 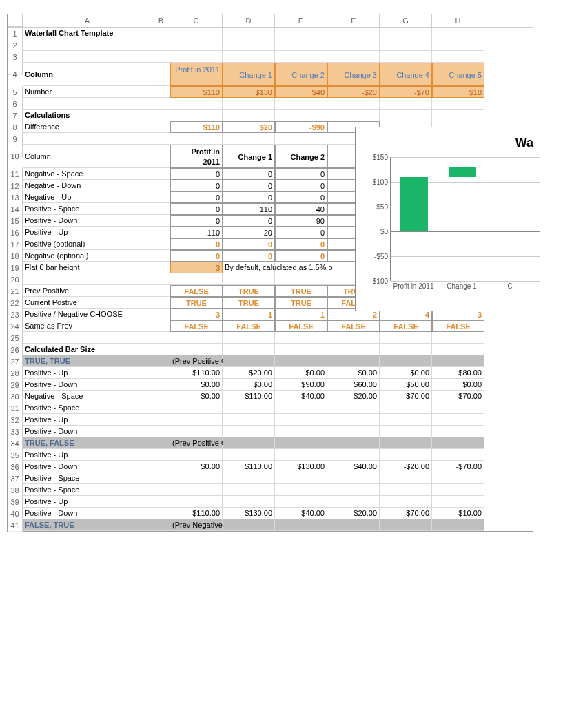 I want to click on cell-A40: Positive - Down, so click(x=88, y=514).